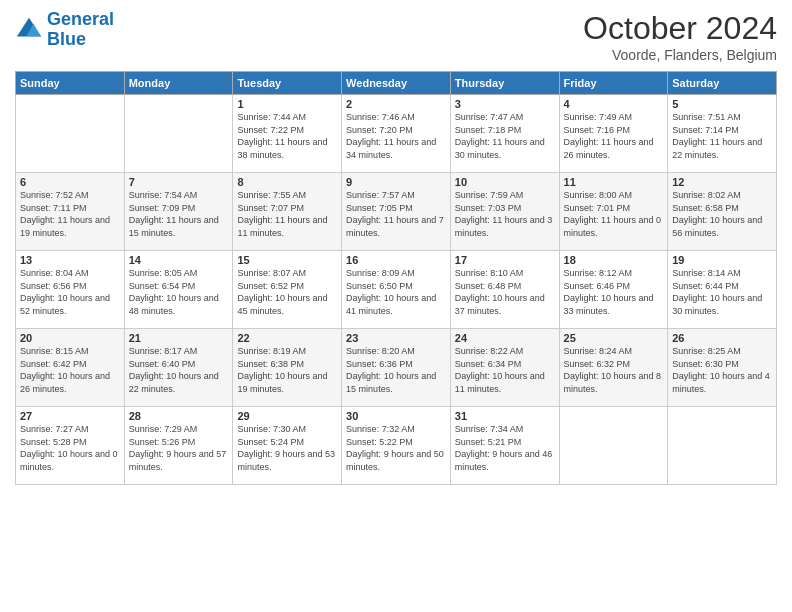  What do you see at coordinates (396, 260) in the screenshot?
I see `day-number: 16` at bounding box center [396, 260].